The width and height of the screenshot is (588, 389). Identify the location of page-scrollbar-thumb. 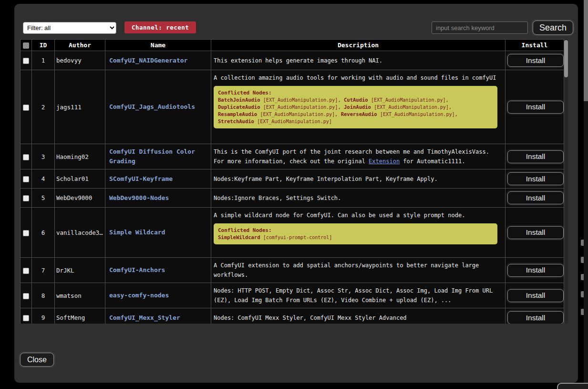
(586, 51).